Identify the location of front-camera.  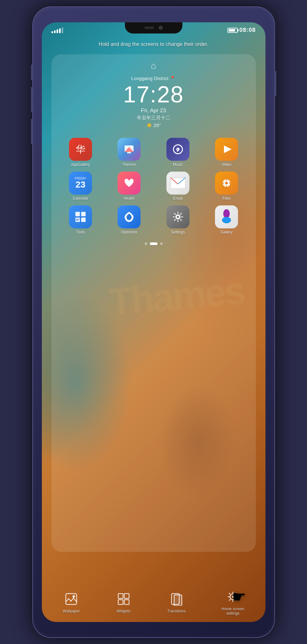
(161, 28).